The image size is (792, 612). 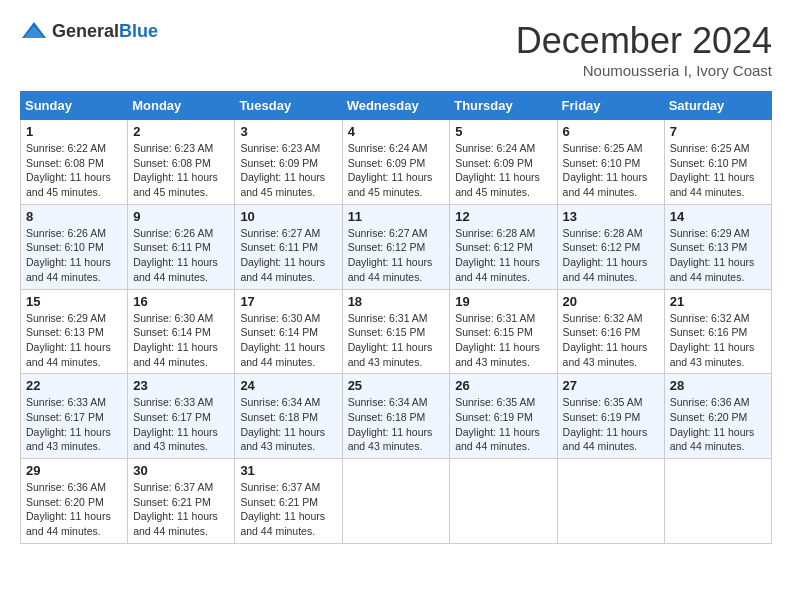 What do you see at coordinates (503, 340) in the screenshot?
I see `day-info: Sunrise: 6:31 AM Sunset: 6:15 PM Dayligh…` at bounding box center [503, 340].